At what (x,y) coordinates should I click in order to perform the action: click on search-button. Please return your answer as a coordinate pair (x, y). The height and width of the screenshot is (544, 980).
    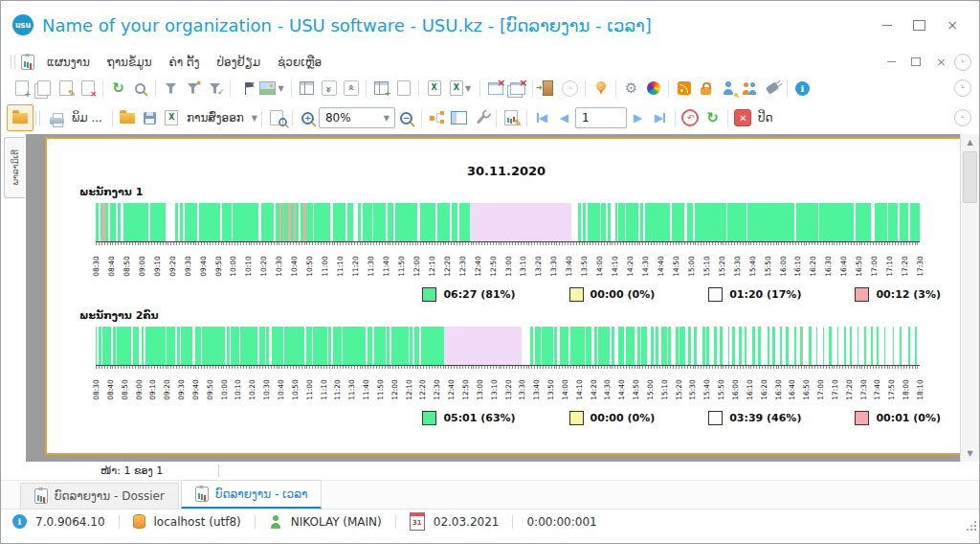
    Looking at the image, I should click on (140, 88).